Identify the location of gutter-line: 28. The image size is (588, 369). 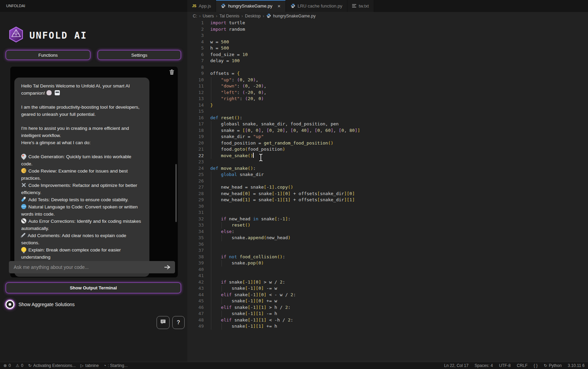
(196, 194).